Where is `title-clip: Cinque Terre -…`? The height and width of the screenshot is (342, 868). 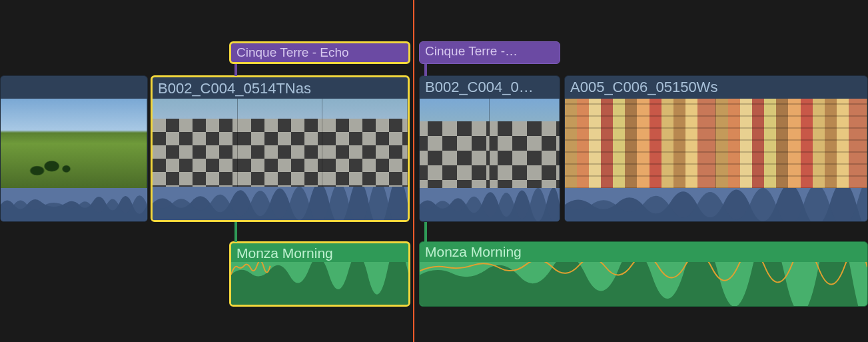
title-clip: Cinque Terre -… is located at coordinates (490, 53).